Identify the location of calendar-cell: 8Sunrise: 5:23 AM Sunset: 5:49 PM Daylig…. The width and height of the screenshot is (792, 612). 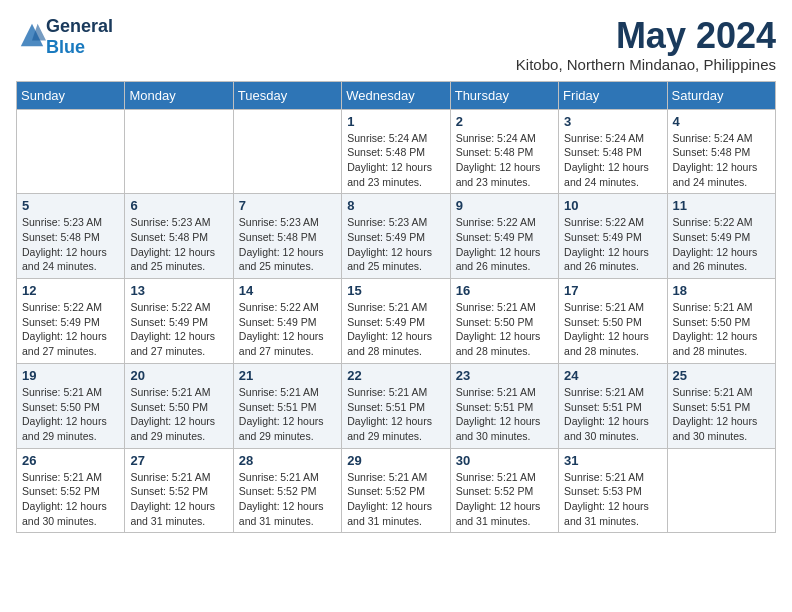
(396, 236).